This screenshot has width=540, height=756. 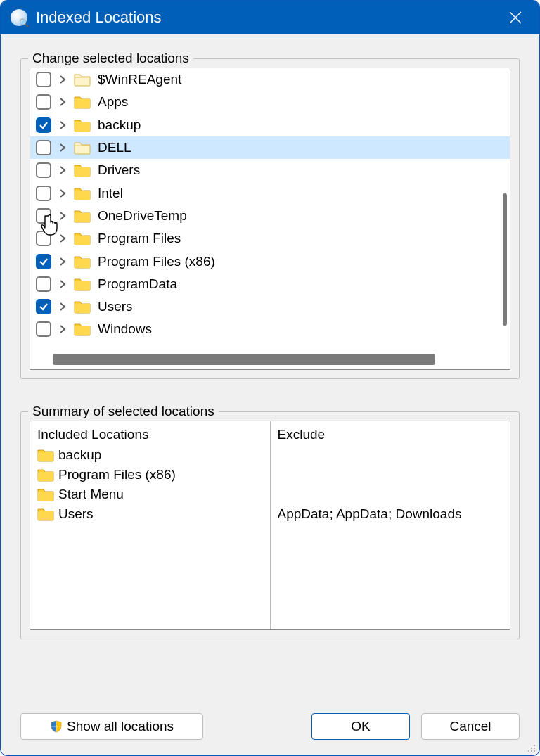 I want to click on summary-row: backup, so click(x=150, y=455).